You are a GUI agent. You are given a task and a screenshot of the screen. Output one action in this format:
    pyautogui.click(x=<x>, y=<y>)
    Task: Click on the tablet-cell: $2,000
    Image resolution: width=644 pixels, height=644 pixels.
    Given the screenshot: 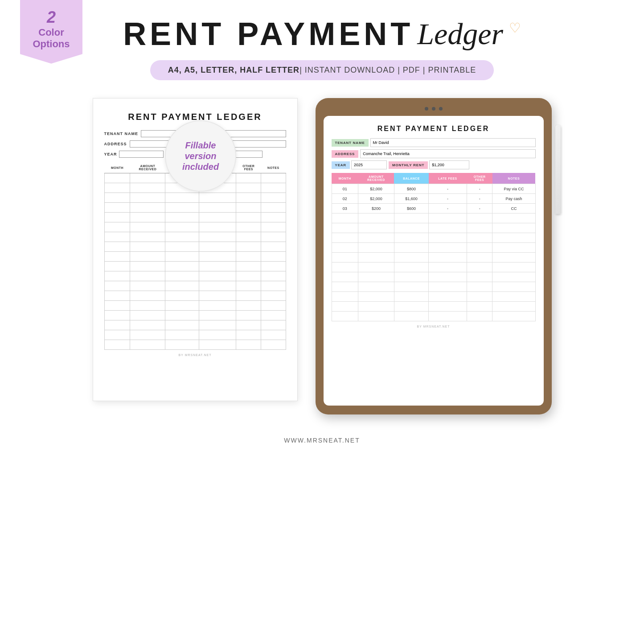 What is the action you would take?
    pyautogui.click(x=376, y=189)
    